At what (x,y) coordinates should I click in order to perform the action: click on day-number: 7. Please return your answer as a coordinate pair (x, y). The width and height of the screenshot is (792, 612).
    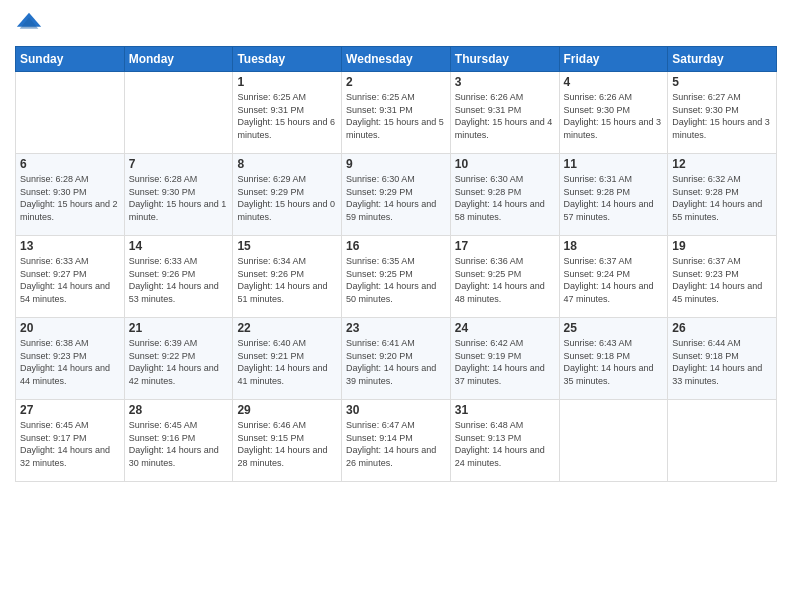
    Looking at the image, I should click on (179, 164).